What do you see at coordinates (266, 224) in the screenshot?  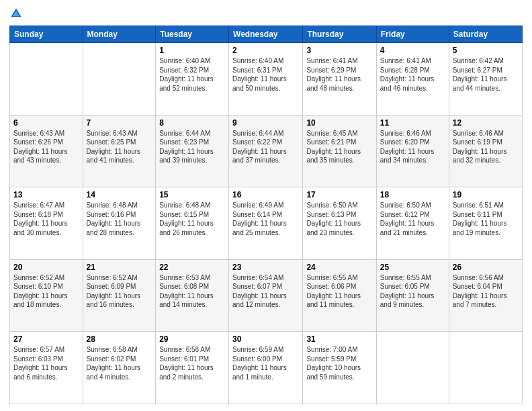 I see `calendar-cell: 16Sunrise: 6:49 AM Sunset: 6:14 PM Dayli…` at bounding box center [266, 224].